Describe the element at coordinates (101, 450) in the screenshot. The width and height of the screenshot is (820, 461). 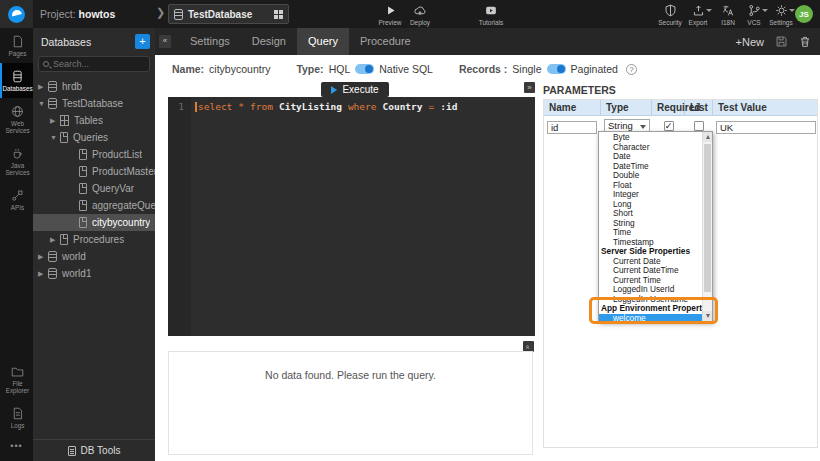
I see `db-tools-label: DB Tools` at that location.